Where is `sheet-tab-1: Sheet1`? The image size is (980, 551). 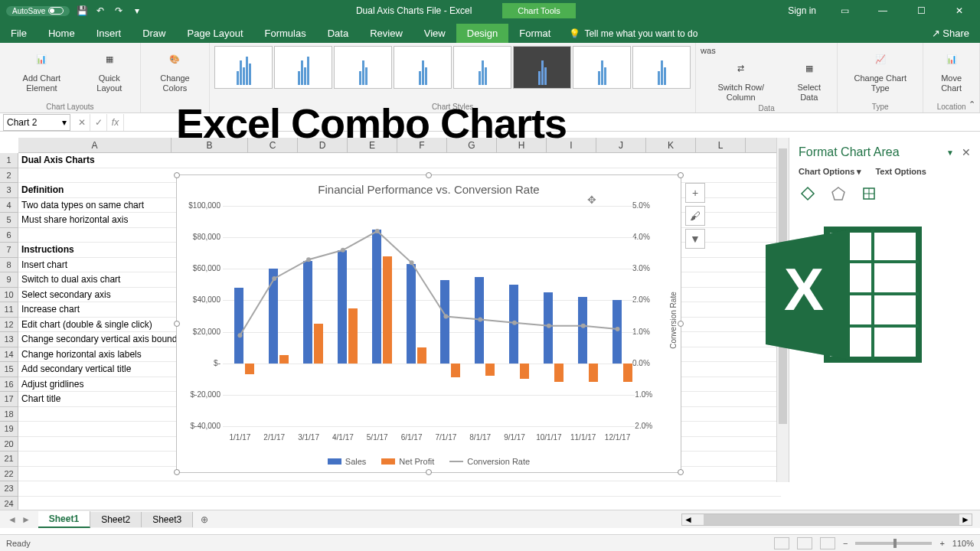
sheet-tab-1: Sheet1 is located at coordinates (64, 520).